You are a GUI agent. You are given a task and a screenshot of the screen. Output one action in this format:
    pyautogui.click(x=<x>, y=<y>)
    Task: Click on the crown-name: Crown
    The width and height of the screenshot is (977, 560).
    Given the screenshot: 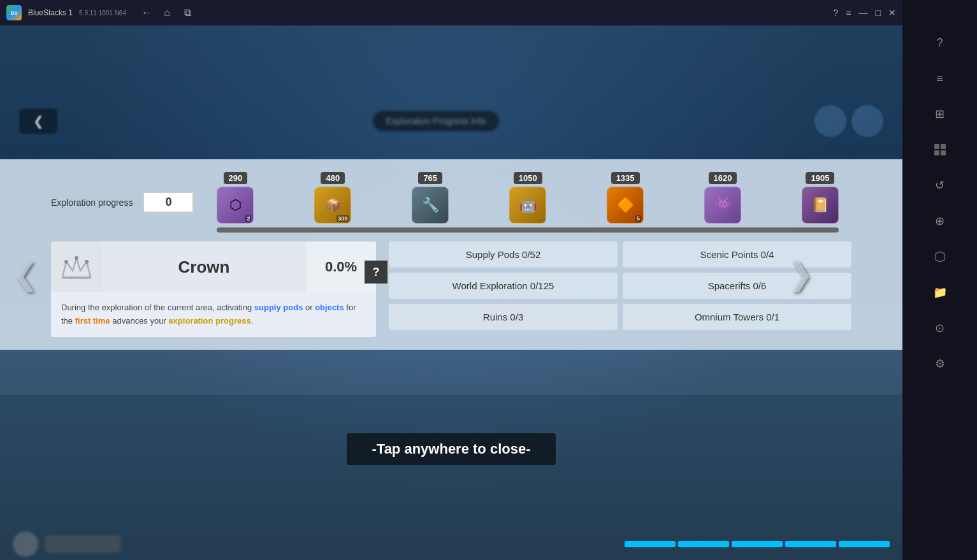 What is the action you would take?
    pyautogui.click(x=204, y=268)
    